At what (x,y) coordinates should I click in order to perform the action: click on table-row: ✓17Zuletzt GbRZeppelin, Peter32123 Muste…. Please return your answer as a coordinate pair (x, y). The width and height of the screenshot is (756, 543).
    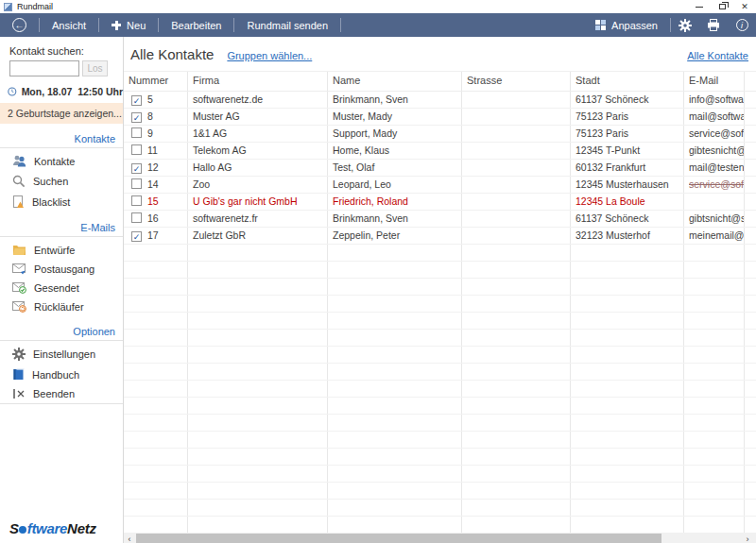
    Looking at the image, I should click on (440, 236).